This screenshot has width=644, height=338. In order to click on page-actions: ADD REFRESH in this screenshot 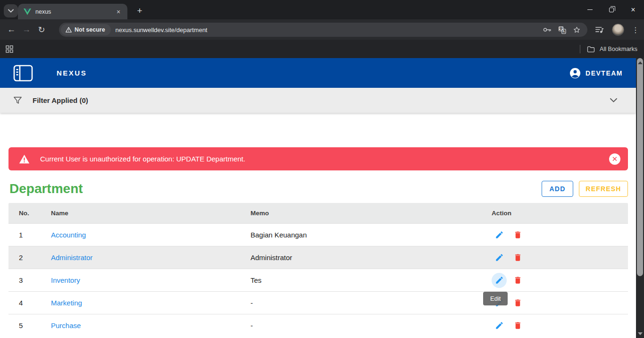, I will do `click(585, 189)`.